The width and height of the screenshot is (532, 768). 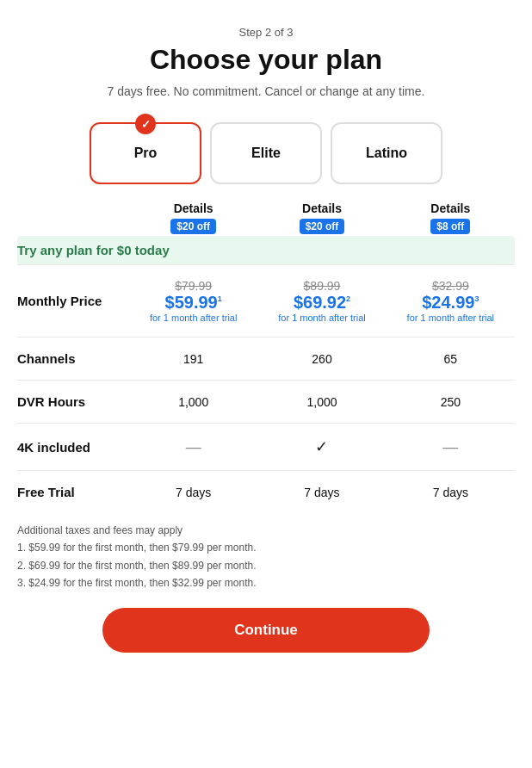 I want to click on 4k-elite: ✓, so click(x=322, y=448).